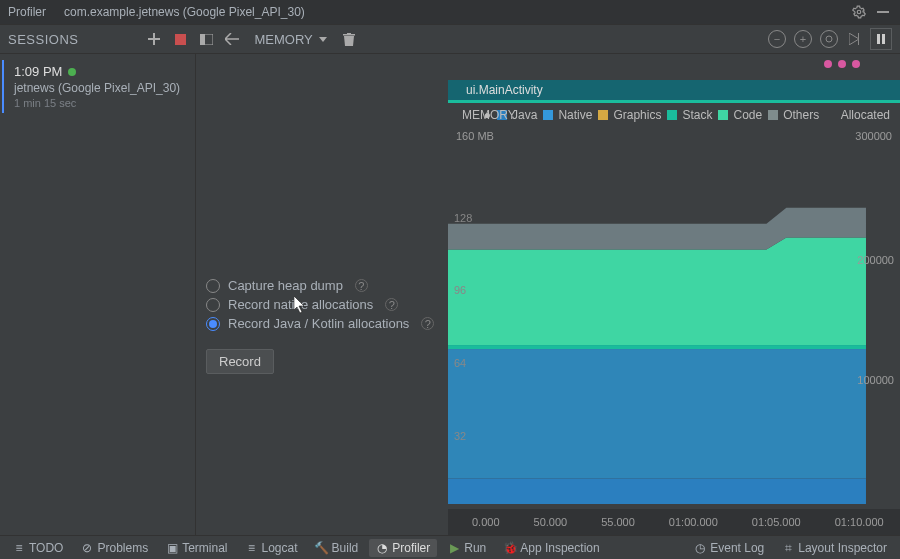  I want to click on radio-heap-dump: Capture heap dump ?, so click(322, 286).